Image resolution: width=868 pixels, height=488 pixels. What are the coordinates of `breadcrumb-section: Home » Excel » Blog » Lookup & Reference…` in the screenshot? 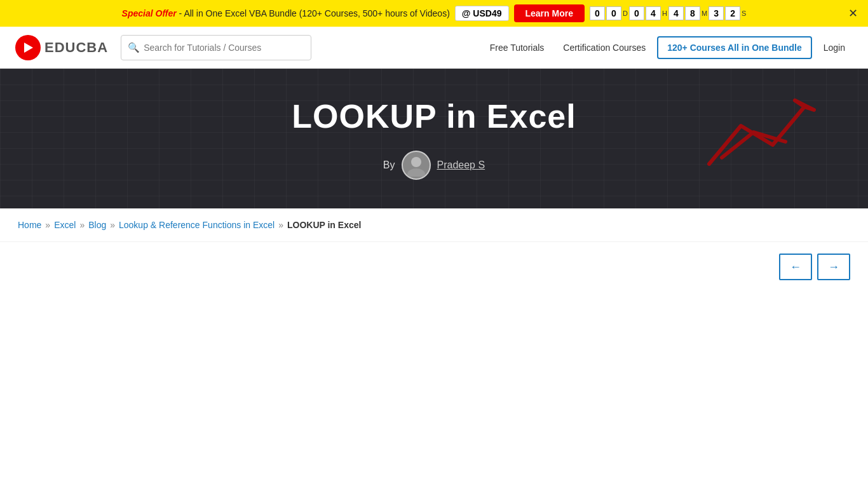 It's located at (434, 225).